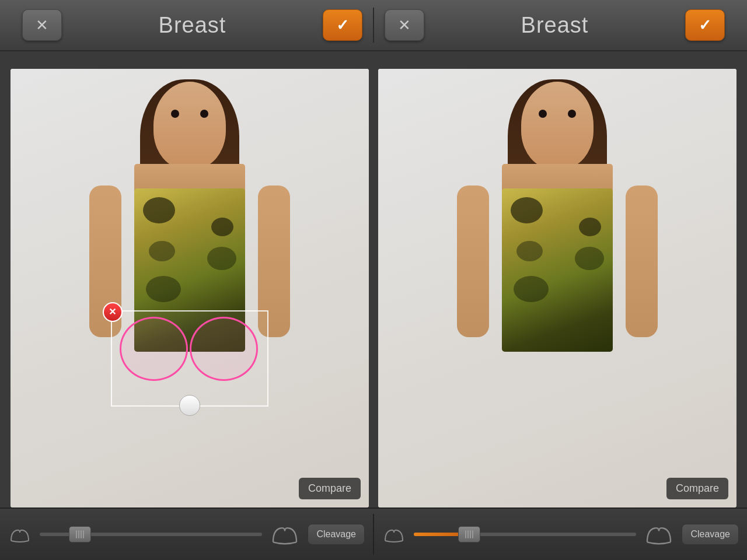  What do you see at coordinates (468, 534) in the screenshot?
I see `grip-r2` at bounding box center [468, 534].